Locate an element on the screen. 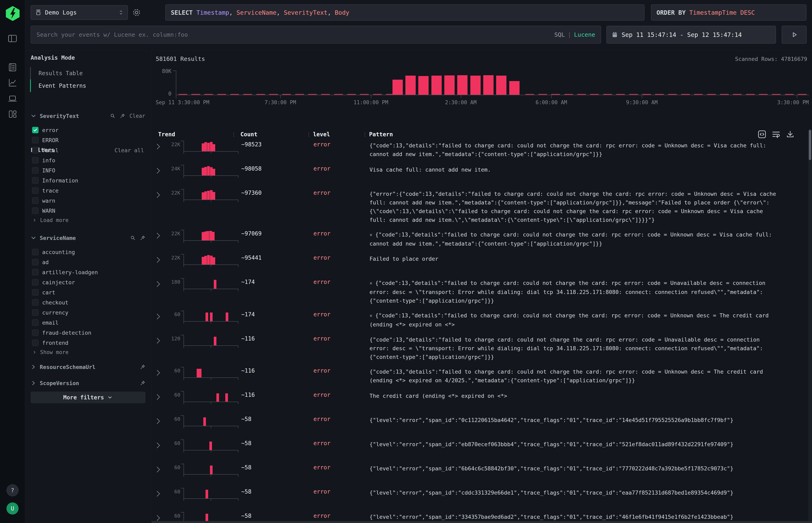 The image size is (812, 523). checkbox-checked is located at coordinates (35, 130).